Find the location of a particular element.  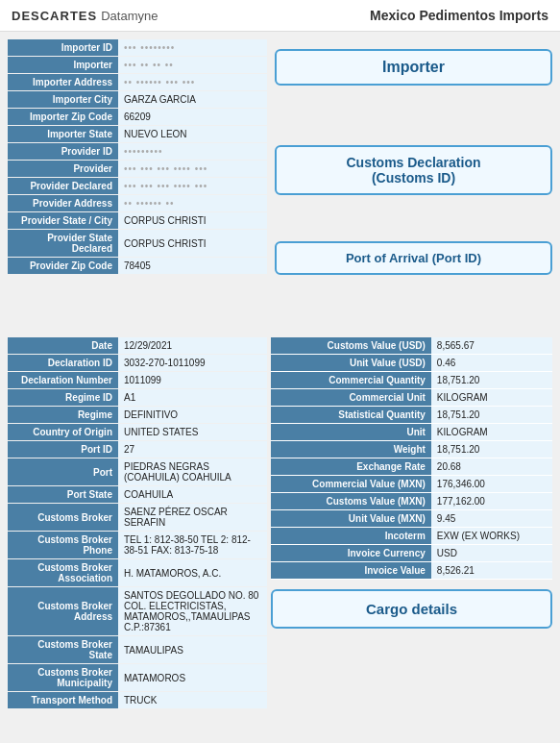

field-value: 1011099 is located at coordinates (192, 381).